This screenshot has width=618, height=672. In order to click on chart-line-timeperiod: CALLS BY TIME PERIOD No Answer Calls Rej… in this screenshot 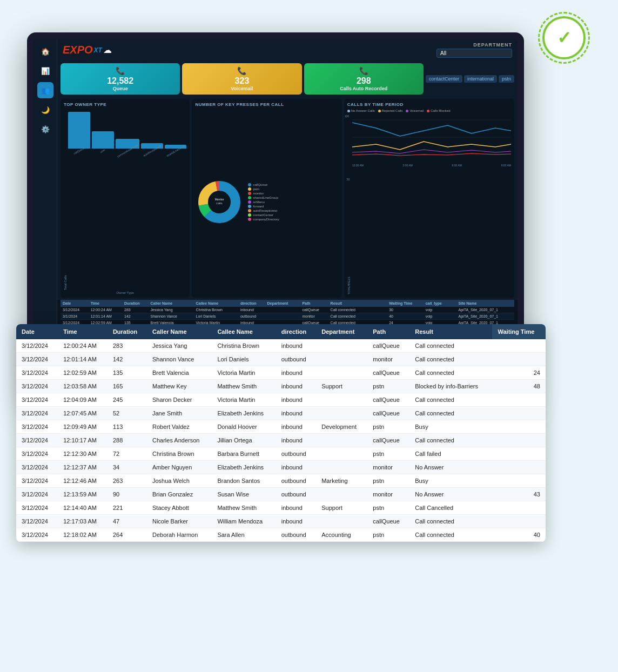, I will do `click(429, 198)`.